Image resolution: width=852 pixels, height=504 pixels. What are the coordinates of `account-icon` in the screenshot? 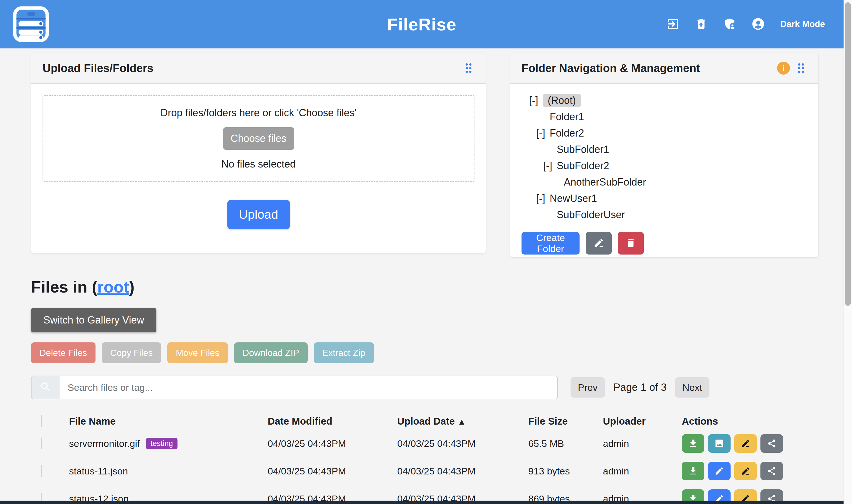 It's located at (758, 24).